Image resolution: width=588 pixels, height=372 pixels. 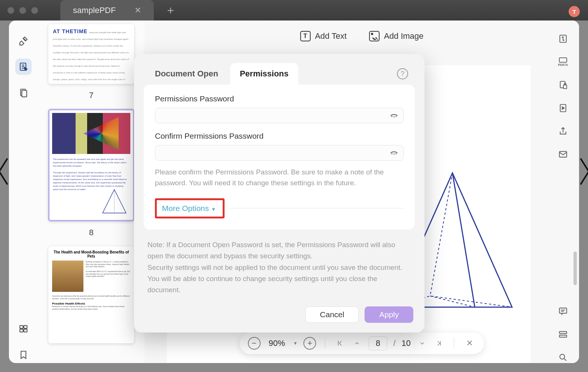 I want to click on thumb7-text: everyone thought that white light was pu…, so click(x=91, y=57).